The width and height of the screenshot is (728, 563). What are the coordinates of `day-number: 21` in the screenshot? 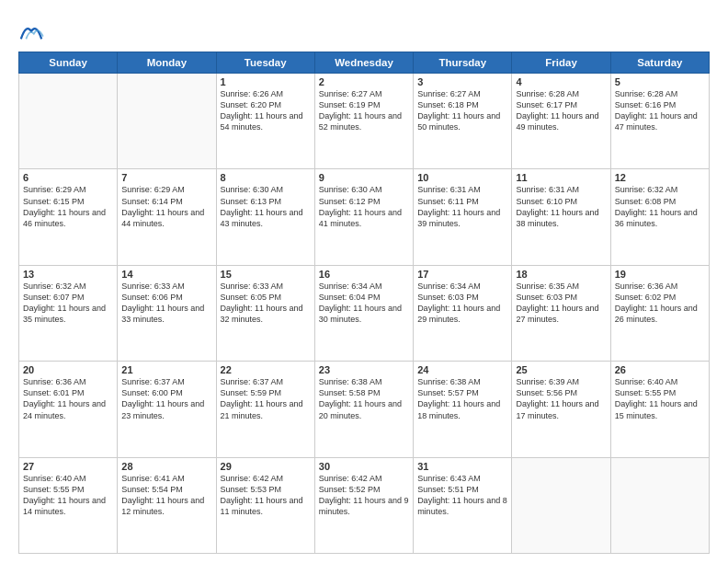 It's located at (166, 370).